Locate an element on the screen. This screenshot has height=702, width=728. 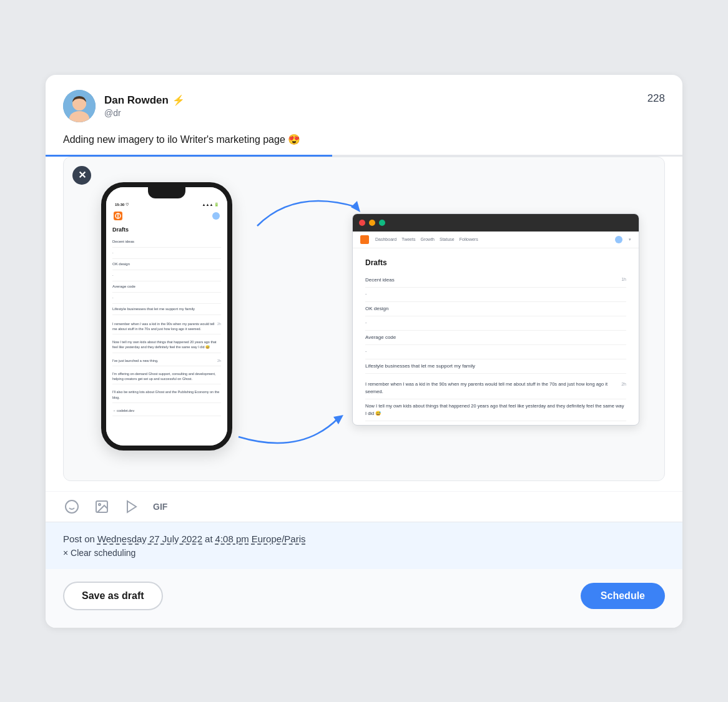
video-button is located at coordinates (132, 507).